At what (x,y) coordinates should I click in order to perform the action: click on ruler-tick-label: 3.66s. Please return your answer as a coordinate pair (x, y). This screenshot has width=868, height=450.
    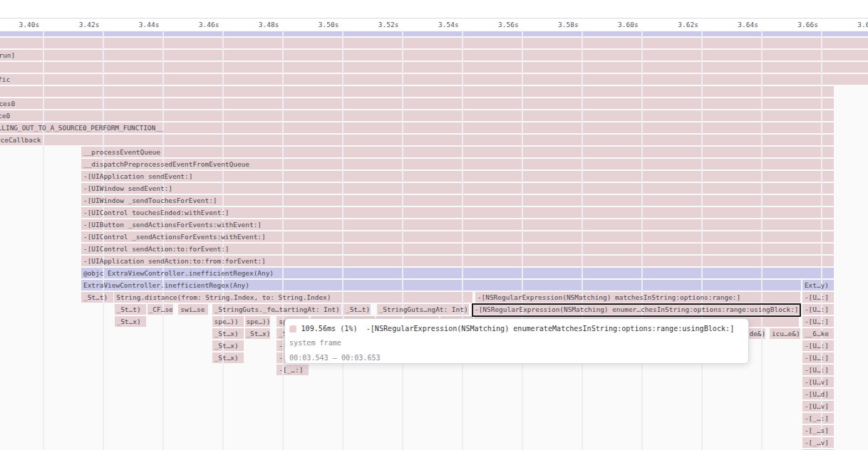
    Looking at the image, I should click on (808, 24).